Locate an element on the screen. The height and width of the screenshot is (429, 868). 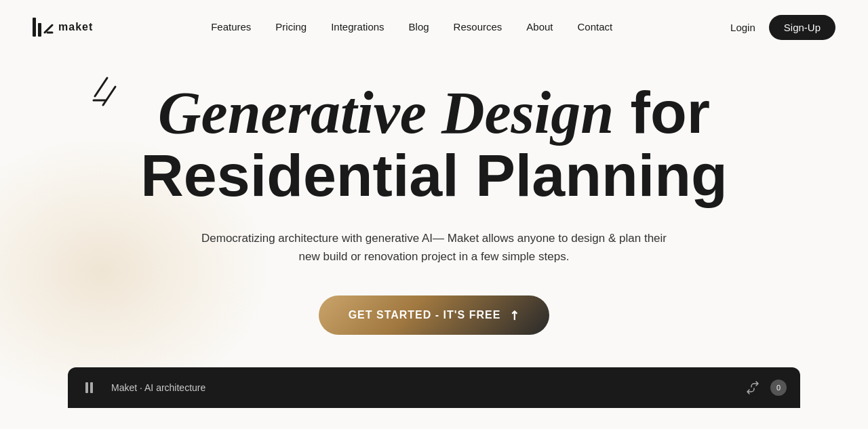
video-title: Maket · AI architecture is located at coordinates (159, 388).